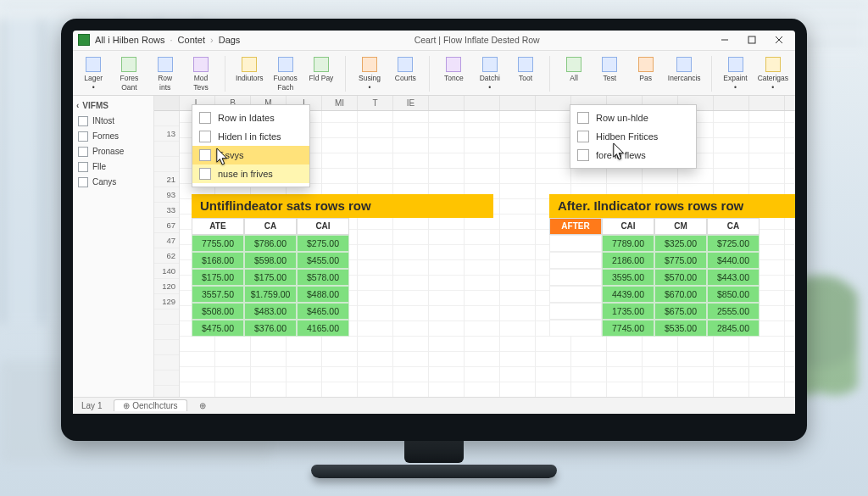  I want to click on table-cell: $725.00, so click(733, 243).